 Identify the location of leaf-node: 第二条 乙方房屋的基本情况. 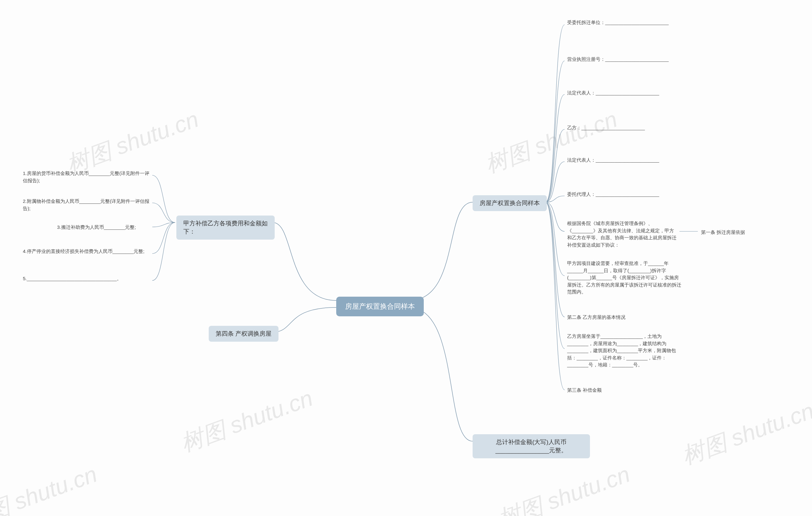
(596, 317).